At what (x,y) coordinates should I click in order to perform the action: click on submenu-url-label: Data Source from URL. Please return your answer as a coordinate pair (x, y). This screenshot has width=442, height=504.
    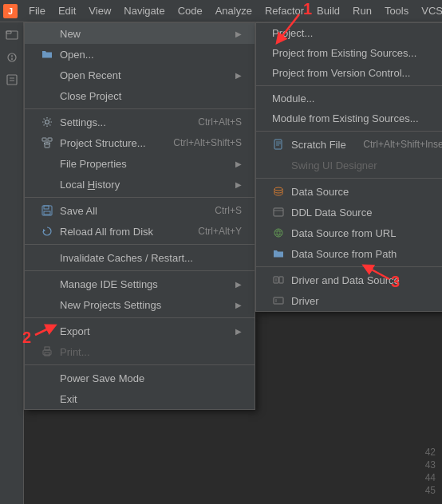
    Looking at the image, I should click on (344, 233).